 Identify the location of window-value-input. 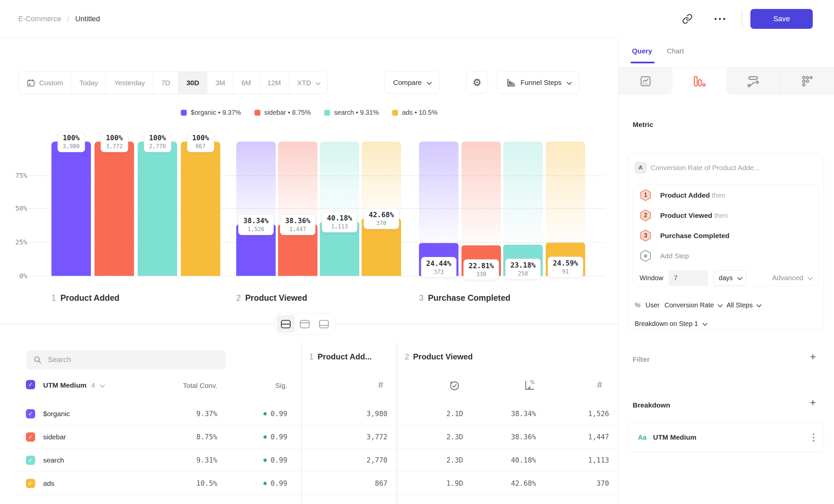
(688, 278).